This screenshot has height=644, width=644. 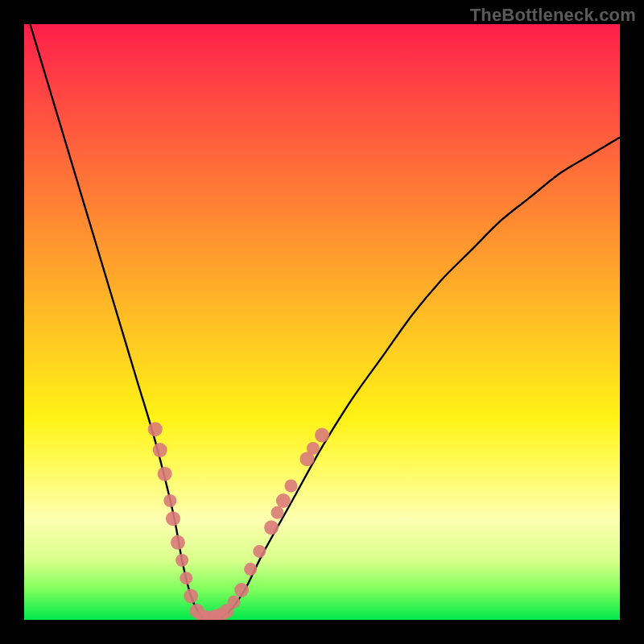 I want to click on curve-markers, so click(x=238, y=521).